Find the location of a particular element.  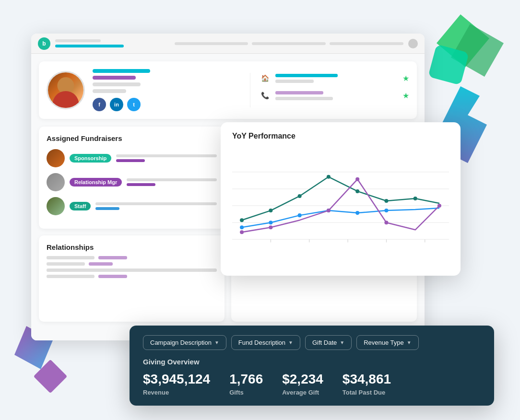

revenue-type-filter: Revenue Type ▼ is located at coordinates (388, 342).